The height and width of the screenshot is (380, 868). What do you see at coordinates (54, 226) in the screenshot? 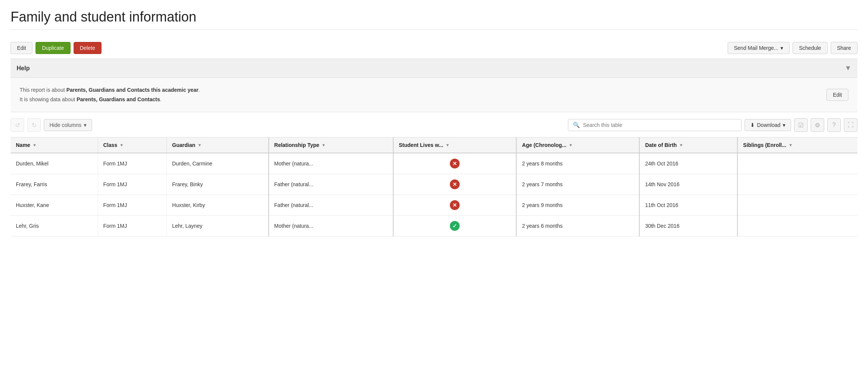
I see `cell-name: Lehr, Gris` at bounding box center [54, 226].